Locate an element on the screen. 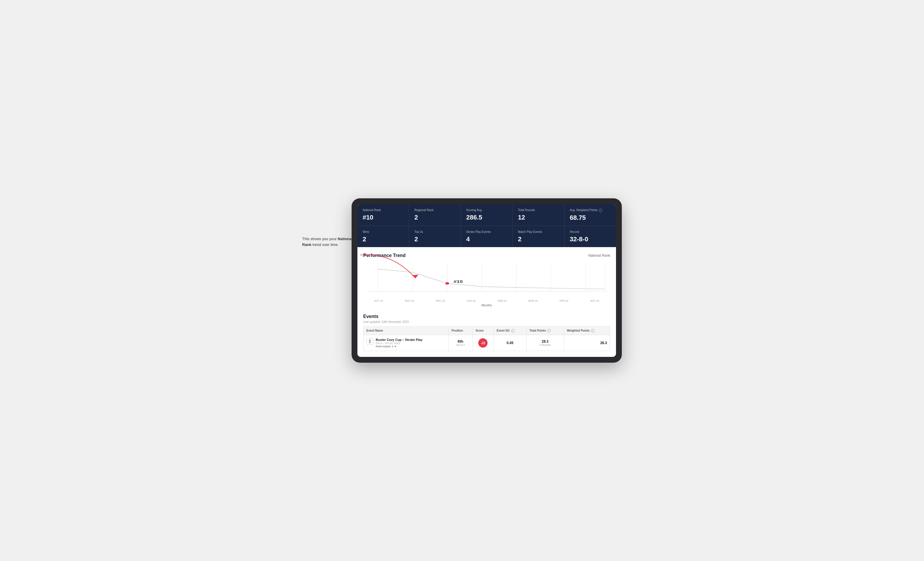  tablet-screen: National Rank #10 Regional Rank 2 Scorin… is located at coordinates (487, 280).